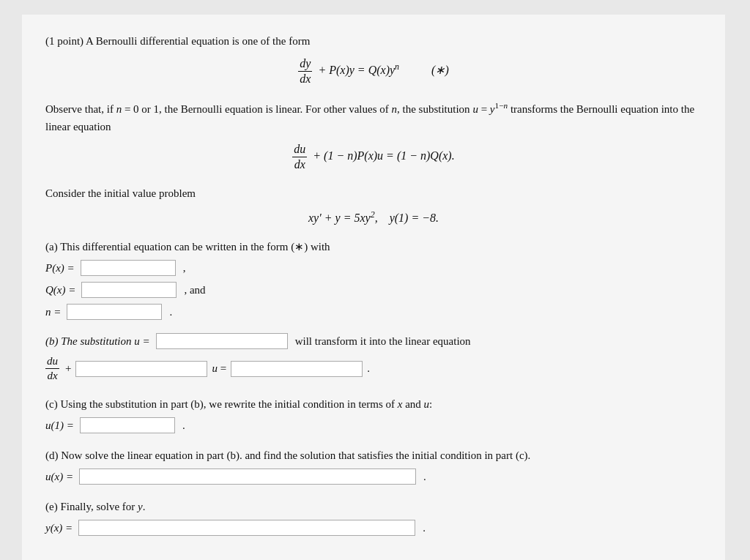 This screenshot has width=750, height=560. What do you see at coordinates (59, 477) in the screenshot?
I see `ux-label: u(x) =` at bounding box center [59, 477].